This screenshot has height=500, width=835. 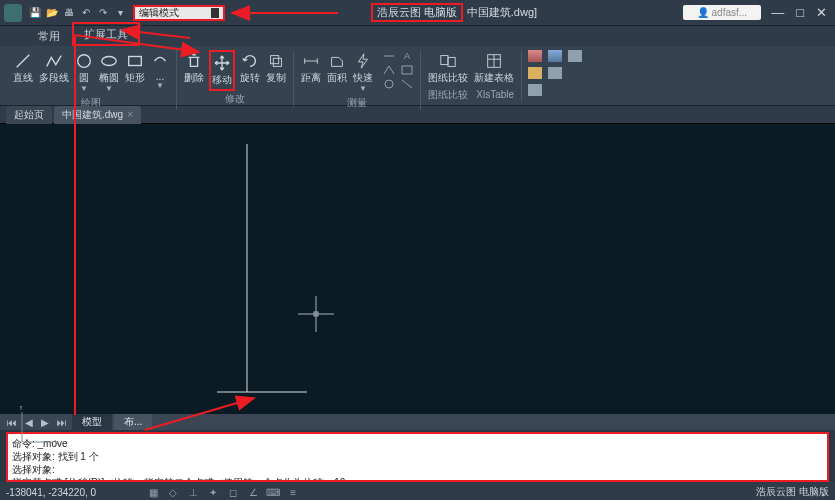 What do you see at coordinates (130, 114) in the screenshot?
I see `close-tab-icon: ×` at bounding box center [130, 114].